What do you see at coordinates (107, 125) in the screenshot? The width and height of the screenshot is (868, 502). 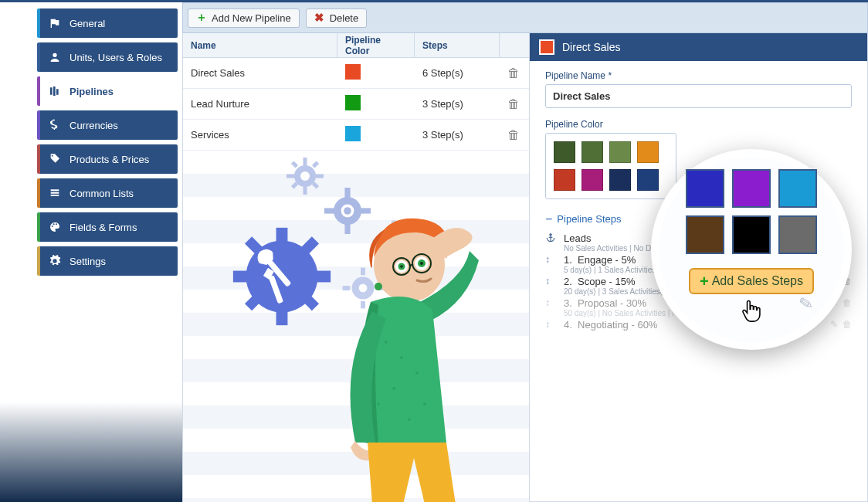 I see `sidebar-item-currencies: Currencies` at bounding box center [107, 125].